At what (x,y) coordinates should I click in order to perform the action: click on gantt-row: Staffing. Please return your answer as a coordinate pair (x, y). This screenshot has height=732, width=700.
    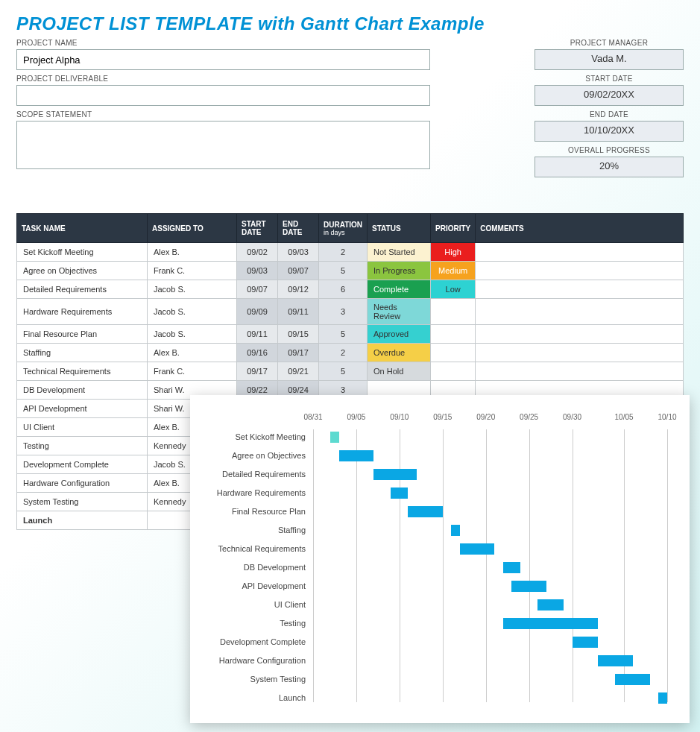
    Looking at the image, I should click on (432, 531).